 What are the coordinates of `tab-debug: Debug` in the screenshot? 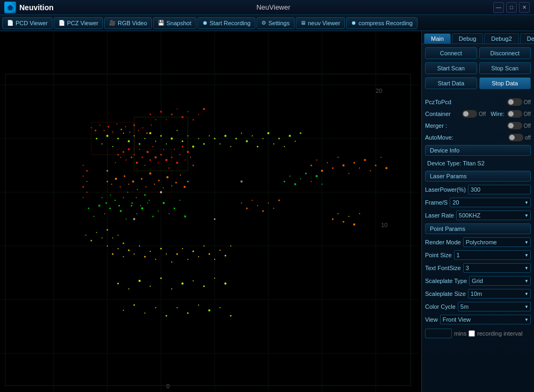 It's located at (467, 39).